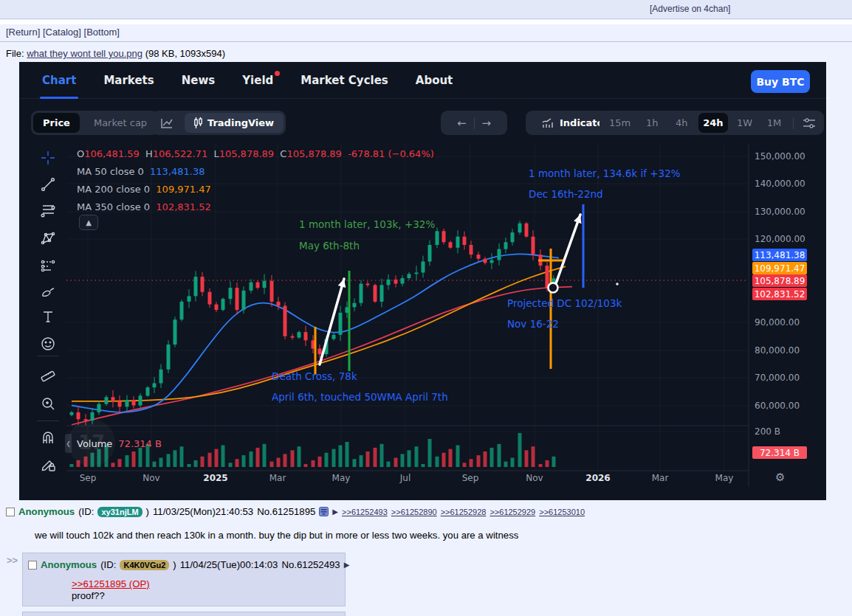 This screenshot has width=852, height=616. I want to click on ruler-tool-icon, so click(48, 374).